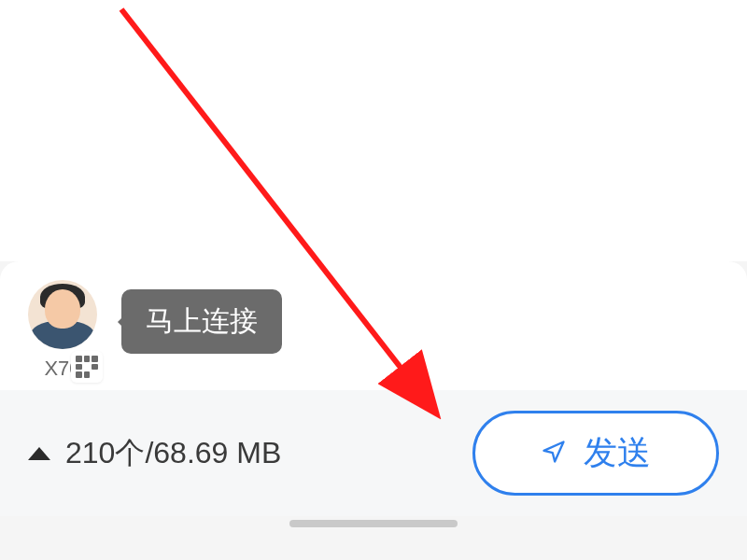  Describe the element at coordinates (202, 321) in the screenshot. I see `connect-tooltip: 马上连接` at that location.